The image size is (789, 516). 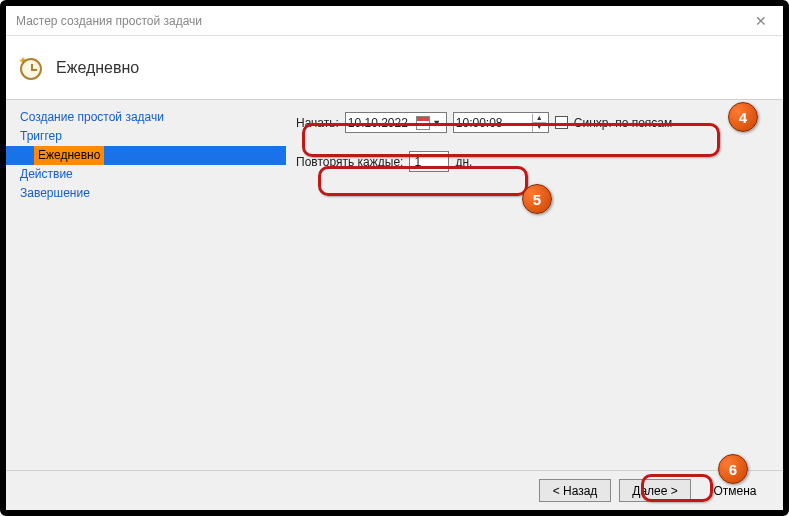 What do you see at coordinates (109, 21) in the screenshot?
I see `window-title: Мастер создания простой задачи` at bounding box center [109, 21].